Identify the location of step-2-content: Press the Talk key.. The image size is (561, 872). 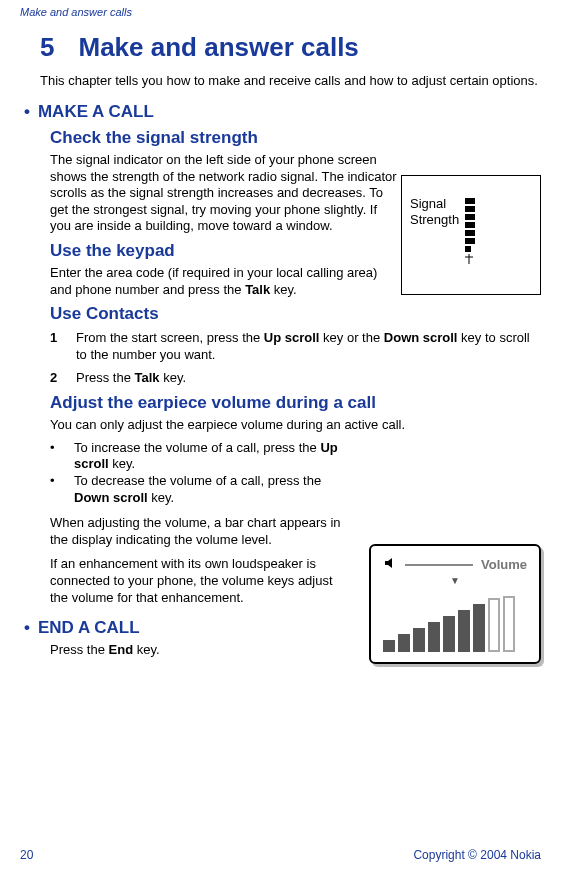
(308, 378).